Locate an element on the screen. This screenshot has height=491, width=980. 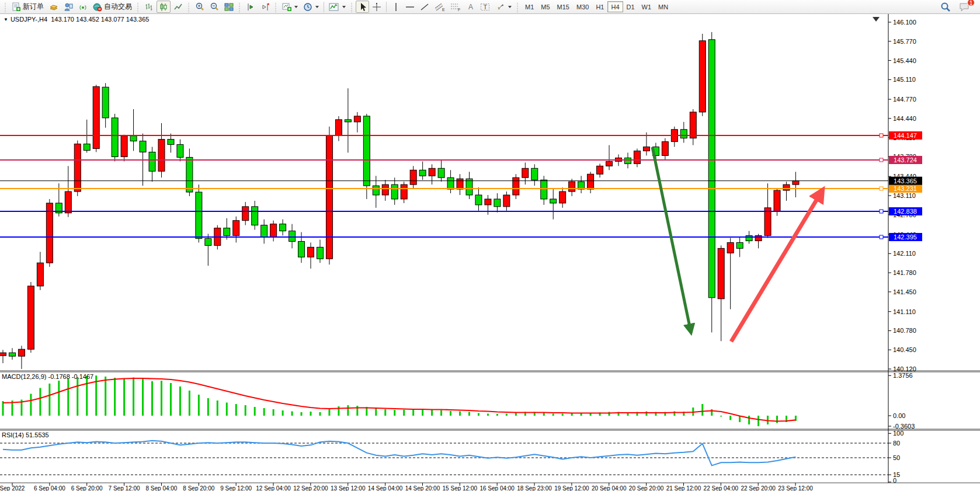
signals-button is located at coordinates (83, 7).